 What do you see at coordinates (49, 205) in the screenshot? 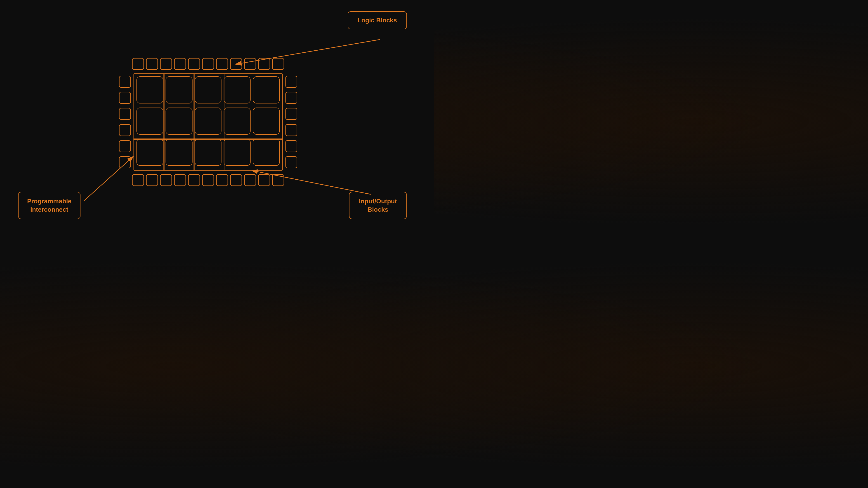
I see `programmable-interconnect-callout: Programmable Interconnect` at bounding box center [49, 205].